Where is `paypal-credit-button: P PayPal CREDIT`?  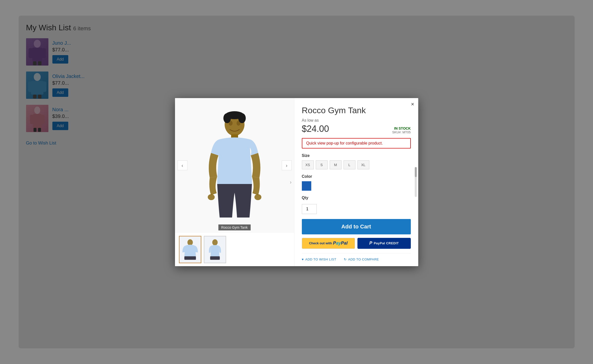 paypal-credit-button: P PayPal CREDIT is located at coordinates (384, 243).